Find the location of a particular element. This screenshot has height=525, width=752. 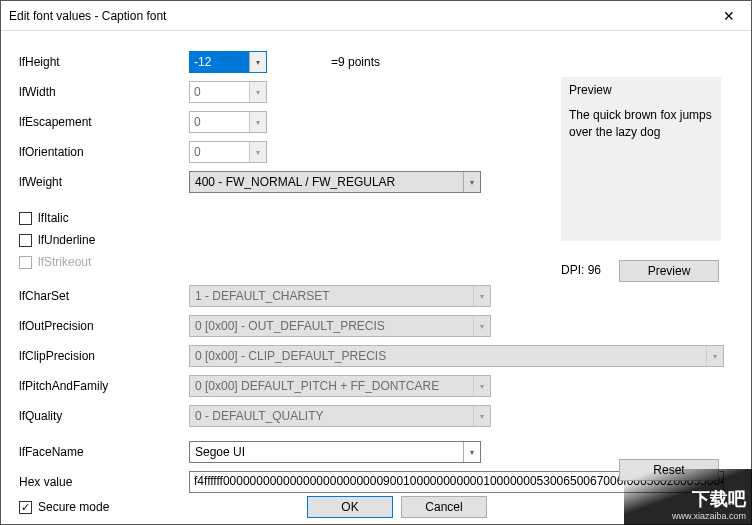

secure-mode-checkbox: ✓ is located at coordinates (26, 508).